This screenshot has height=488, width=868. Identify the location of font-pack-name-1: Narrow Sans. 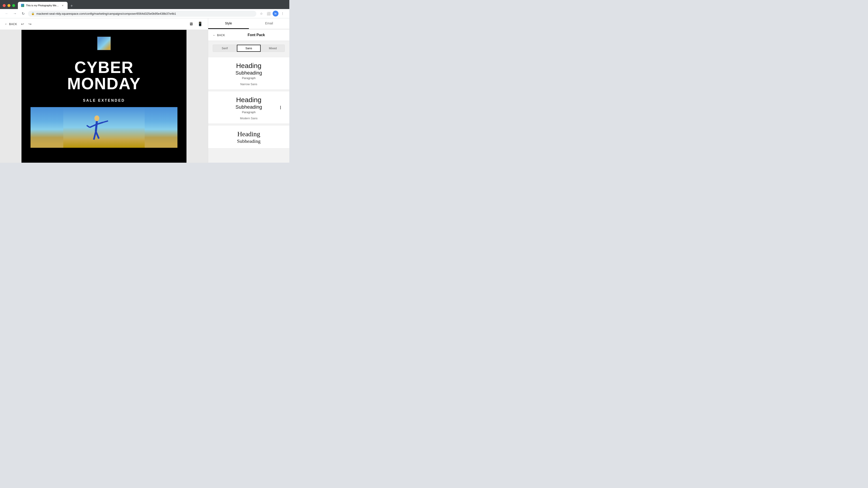
(249, 84).